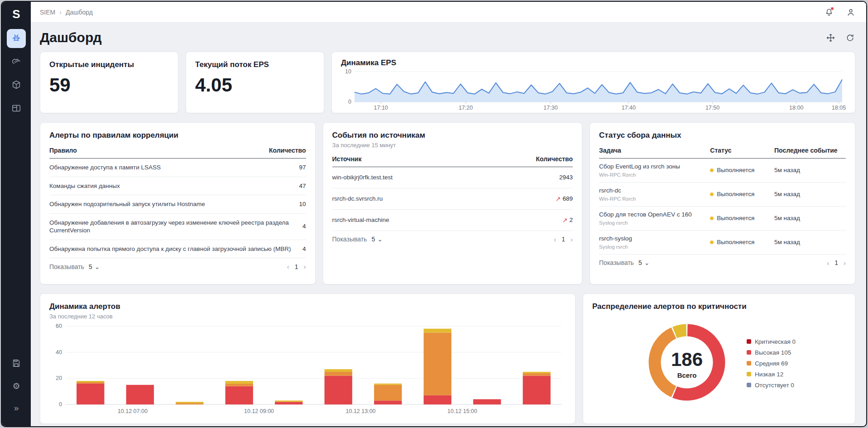 The height and width of the screenshot is (428, 868). What do you see at coordinates (16, 109) in the screenshot?
I see `sidebar-item-panels` at bounding box center [16, 109].